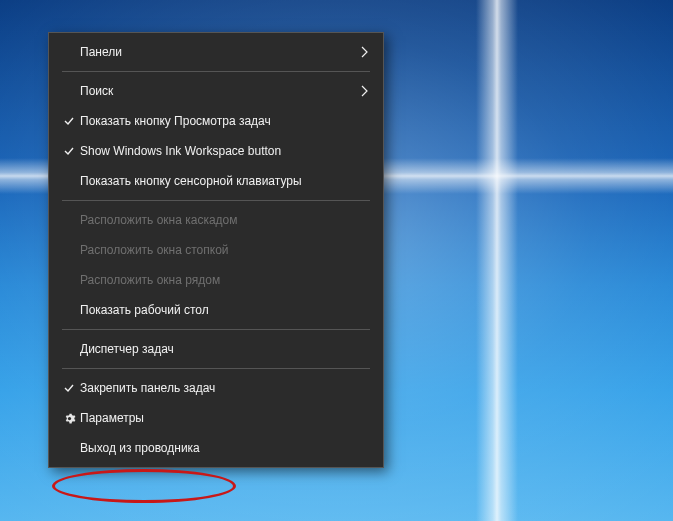 This screenshot has height=521, width=673. I want to click on menu-label: Показать рабочий стол, so click(224, 310).